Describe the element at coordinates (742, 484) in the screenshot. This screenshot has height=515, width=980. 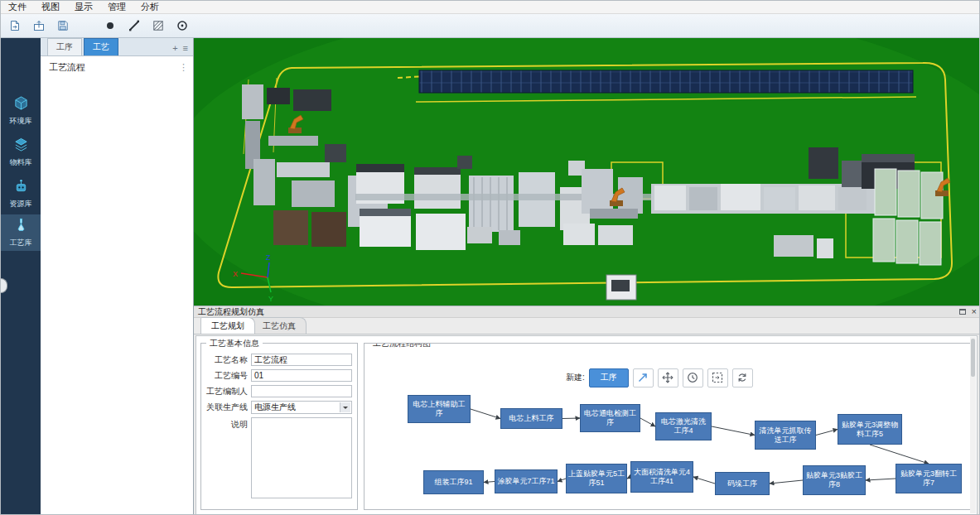
I see `flow-node: 码垛工序` at that location.